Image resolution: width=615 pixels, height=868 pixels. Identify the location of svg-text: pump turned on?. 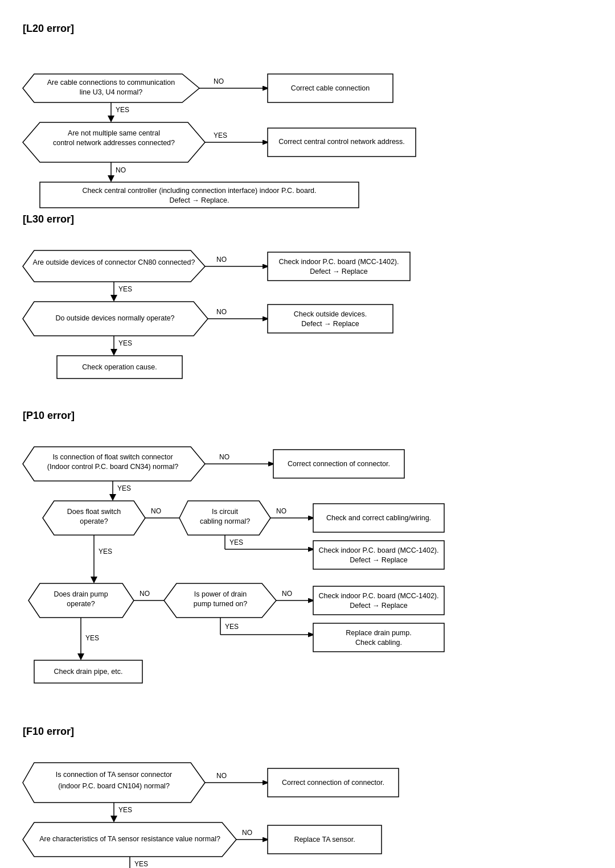
(221, 604).